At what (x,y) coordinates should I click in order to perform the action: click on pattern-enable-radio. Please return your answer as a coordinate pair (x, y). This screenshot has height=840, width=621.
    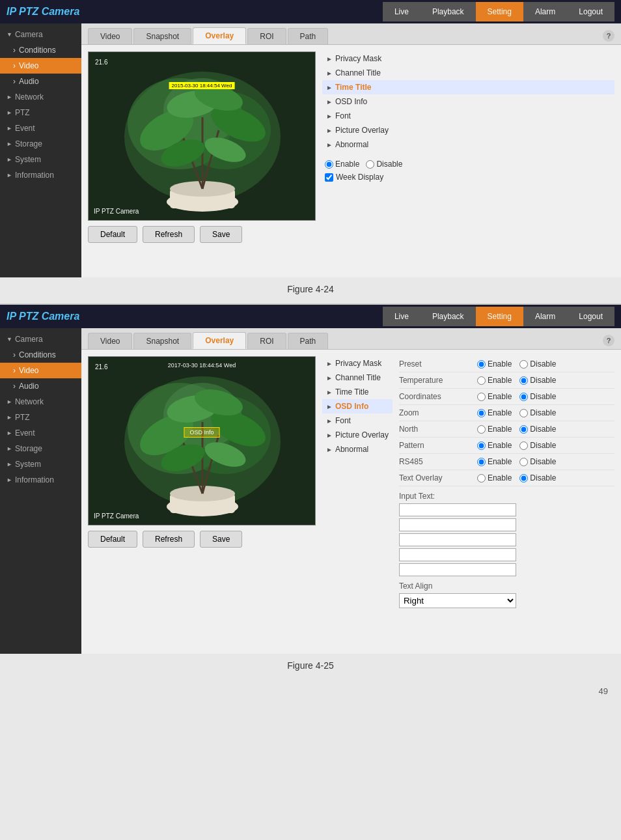
    Looking at the image, I should click on (482, 445).